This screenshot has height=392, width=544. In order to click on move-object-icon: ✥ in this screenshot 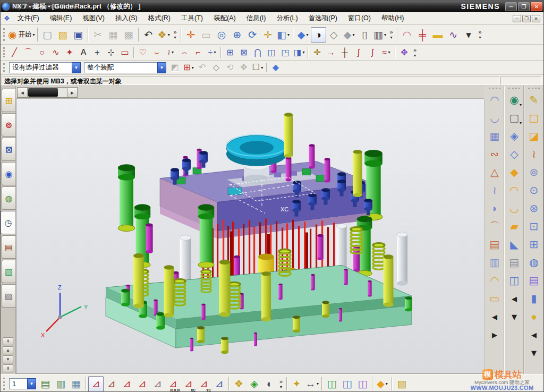, I will do `click(404, 52)`.